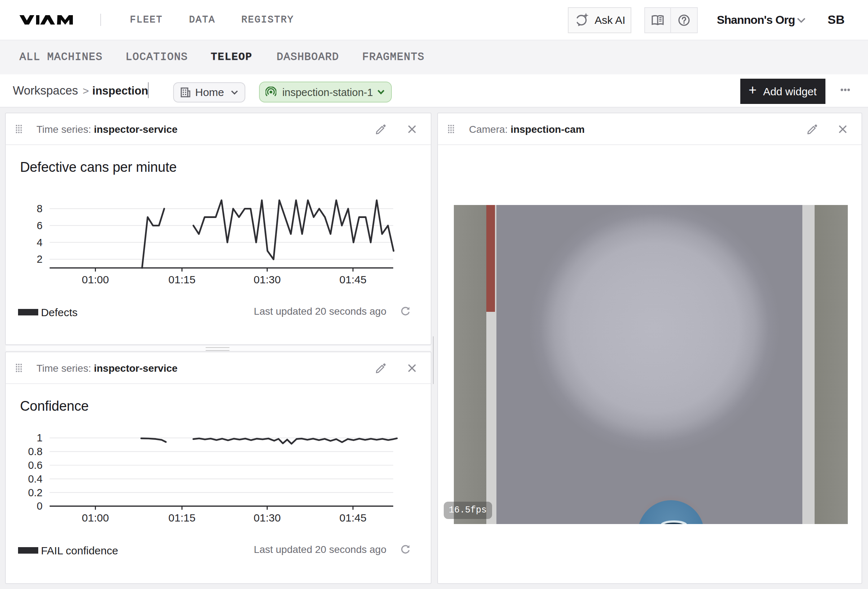 This screenshot has height=589, width=868. I want to click on svg-text: 4, so click(40, 242).